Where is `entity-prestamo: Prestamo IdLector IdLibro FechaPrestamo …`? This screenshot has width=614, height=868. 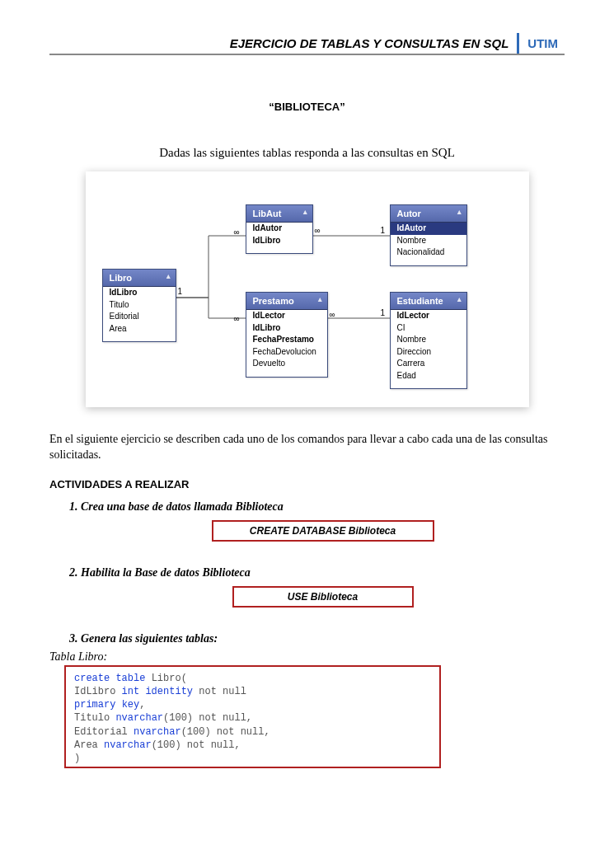
entity-prestamo: Prestamo IdLector IdLibro FechaPrestamo … is located at coordinates (287, 335).